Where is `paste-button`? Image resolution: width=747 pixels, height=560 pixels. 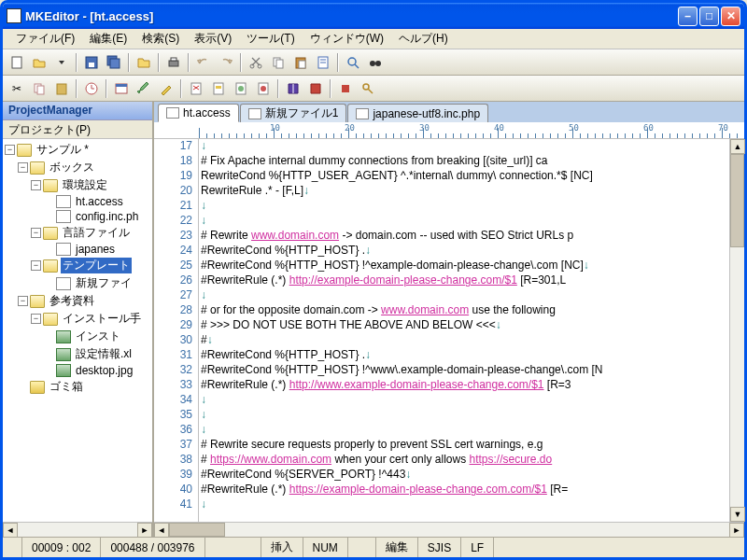
paste-button is located at coordinates (301, 63).